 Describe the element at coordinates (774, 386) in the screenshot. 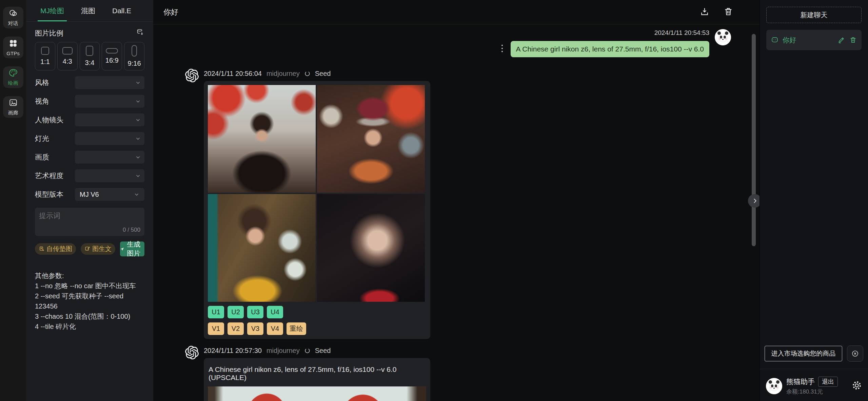

I see `account-avatar` at that location.